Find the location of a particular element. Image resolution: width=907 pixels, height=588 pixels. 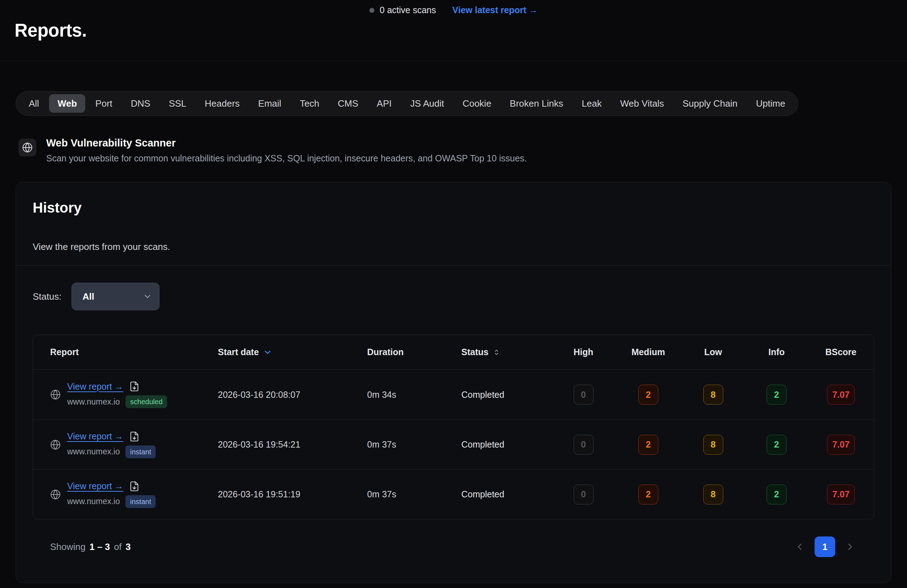

tab-api: API is located at coordinates (384, 104).